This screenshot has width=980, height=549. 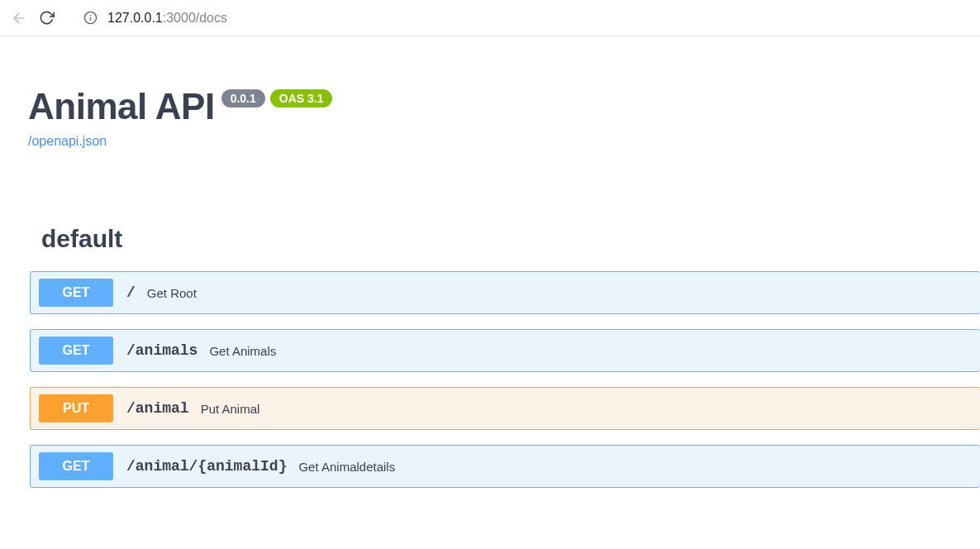 What do you see at coordinates (121, 107) in the screenshot?
I see `api-title: Animal API` at bounding box center [121, 107].